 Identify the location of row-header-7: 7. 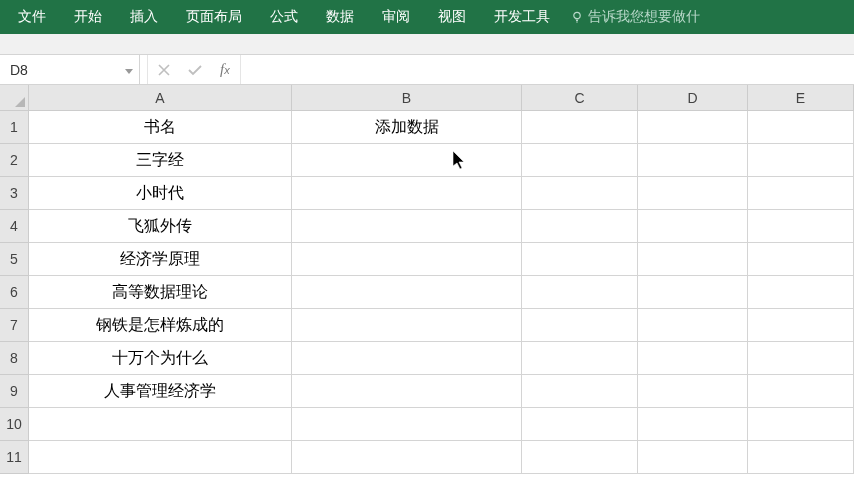
(14, 326).